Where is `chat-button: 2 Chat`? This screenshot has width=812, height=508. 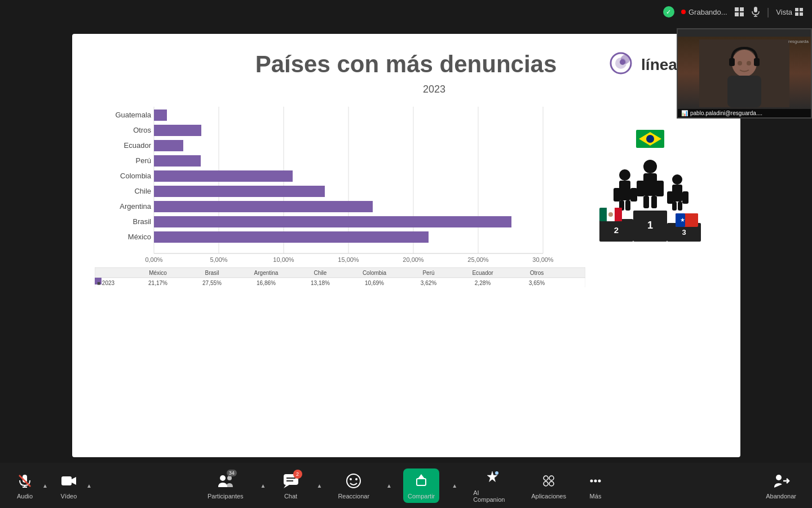
chat-button: 2 Chat is located at coordinates (291, 485).